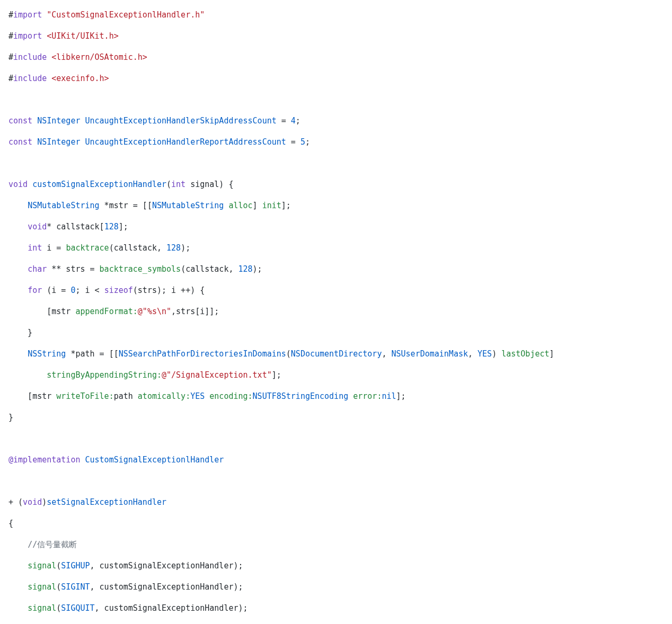  I want to click on code-line: {, so click(340, 523).